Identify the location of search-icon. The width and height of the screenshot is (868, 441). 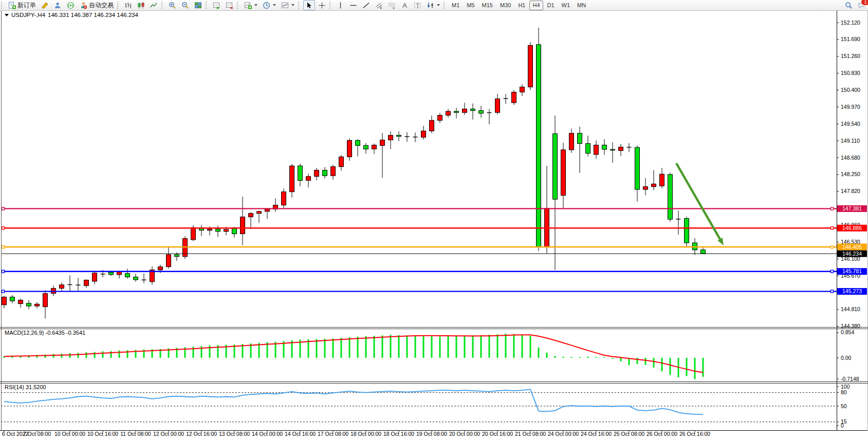
(849, 5).